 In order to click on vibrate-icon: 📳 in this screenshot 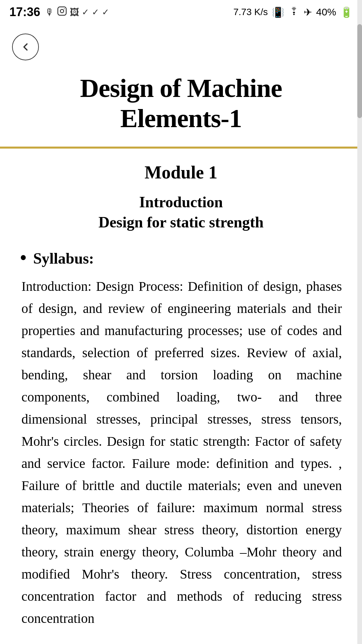, I will do `click(278, 12)`.